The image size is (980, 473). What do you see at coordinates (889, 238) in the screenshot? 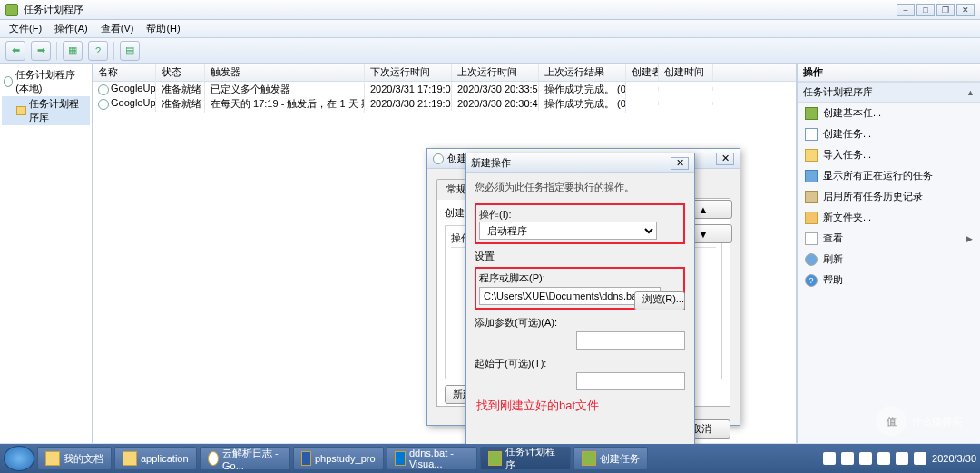
I see `actions-item: 查看▶` at bounding box center [889, 238].